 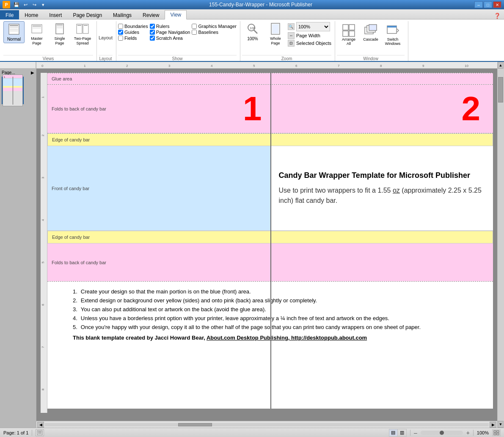 What do you see at coordinates (177, 38) in the screenshot?
I see `show-content: Boundaries Guides Fields Rulers` at bounding box center [177, 38].